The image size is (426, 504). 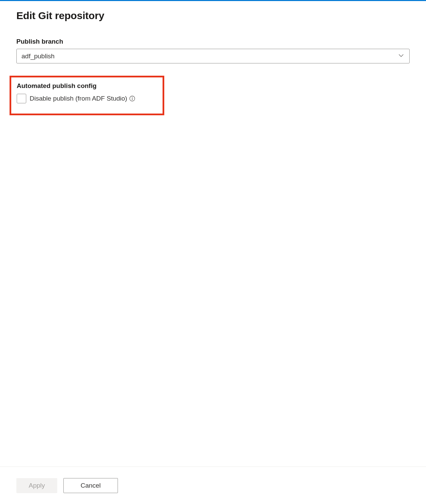 What do you see at coordinates (213, 56) in the screenshot?
I see `publish-branch-dropdown: adf_publish` at bounding box center [213, 56].